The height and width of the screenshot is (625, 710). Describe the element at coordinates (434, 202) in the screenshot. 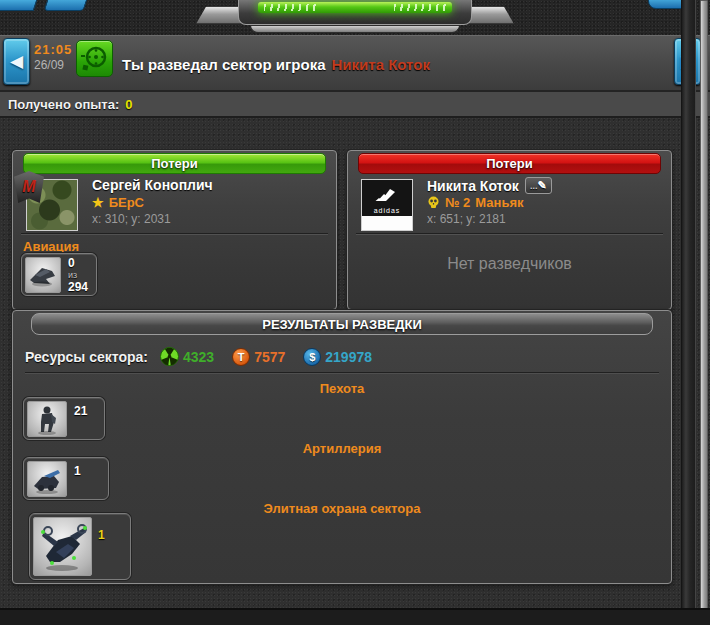

I see `skull-icon` at that location.